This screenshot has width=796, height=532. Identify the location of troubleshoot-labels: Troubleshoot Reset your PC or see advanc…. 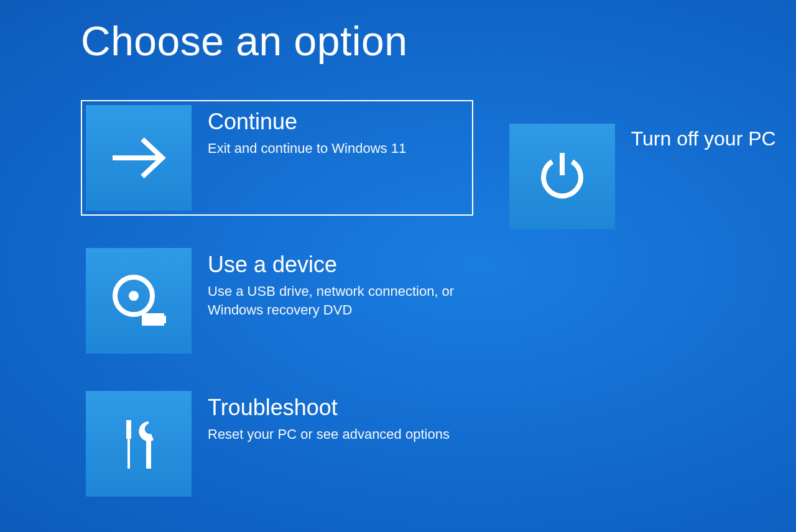
(328, 418).